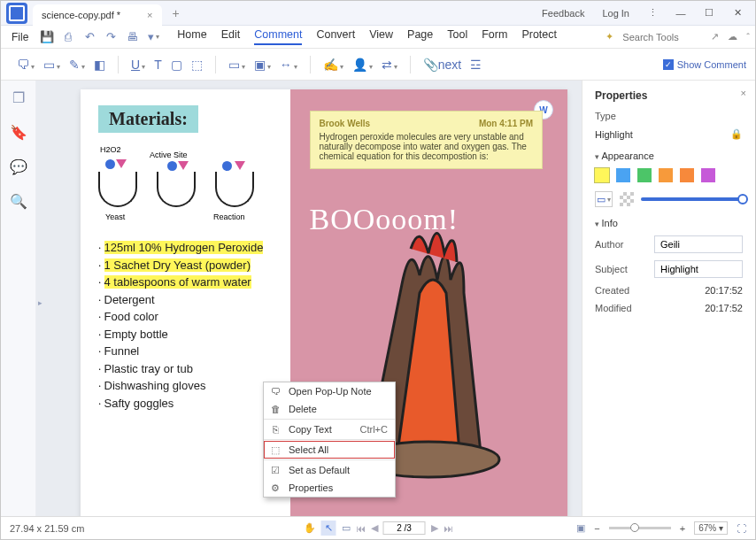  What do you see at coordinates (604, 199) in the screenshot?
I see `line-style-dropdown: ▭` at bounding box center [604, 199].